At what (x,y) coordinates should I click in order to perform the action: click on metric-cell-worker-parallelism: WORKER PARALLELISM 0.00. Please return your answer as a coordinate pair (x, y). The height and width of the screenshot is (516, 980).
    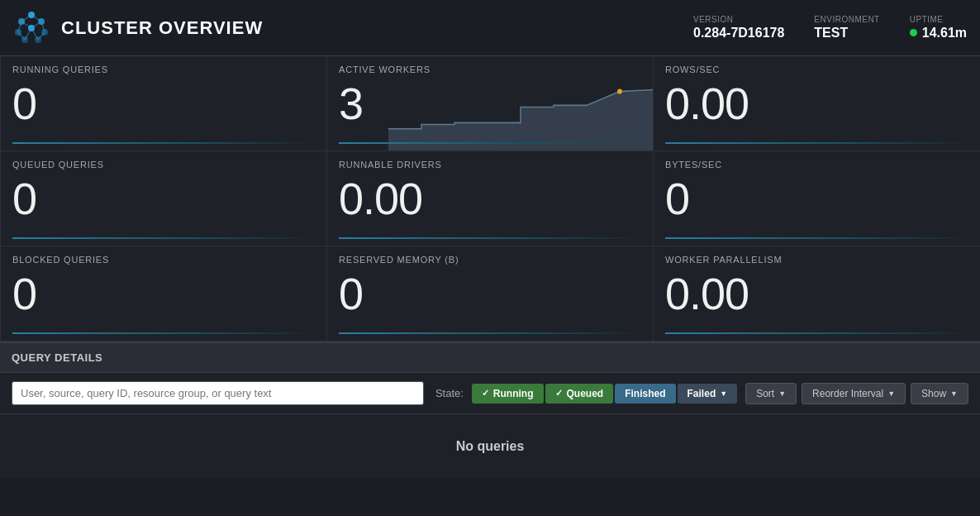
    Looking at the image, I should click on (816, 294).